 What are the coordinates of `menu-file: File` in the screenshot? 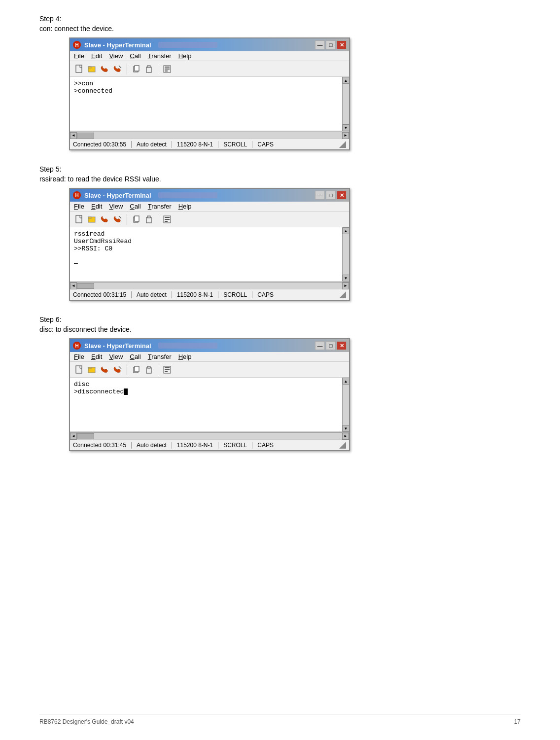 It's located at (79, 56).